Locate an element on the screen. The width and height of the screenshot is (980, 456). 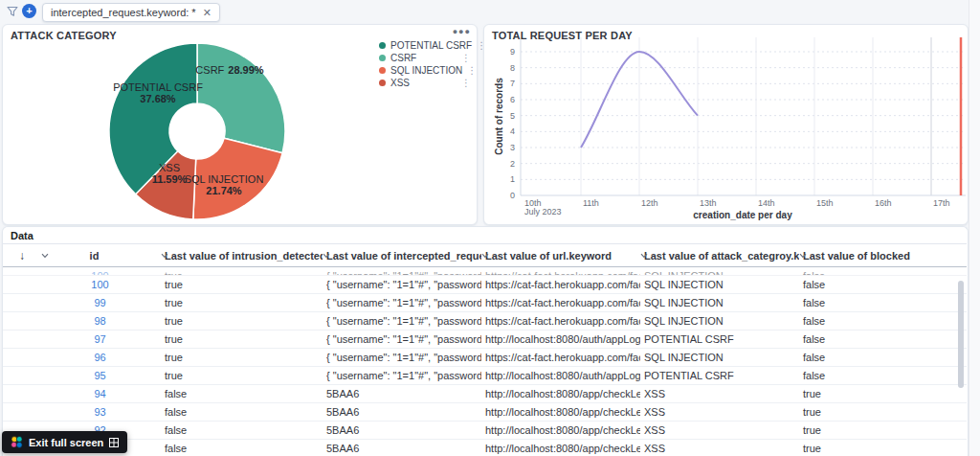
y-tick-label: 6 is located at coordinates (505, 100).